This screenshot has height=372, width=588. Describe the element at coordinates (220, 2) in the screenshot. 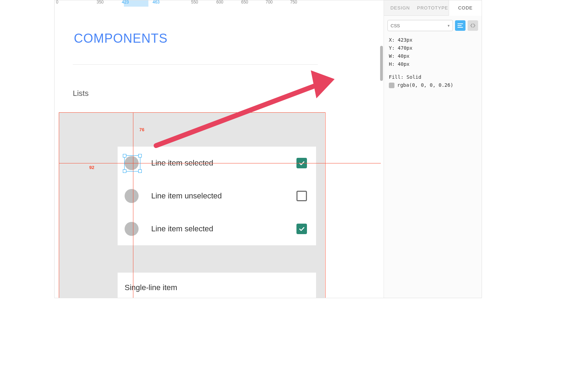

I see `ruler-tick-600: 600` at that location.